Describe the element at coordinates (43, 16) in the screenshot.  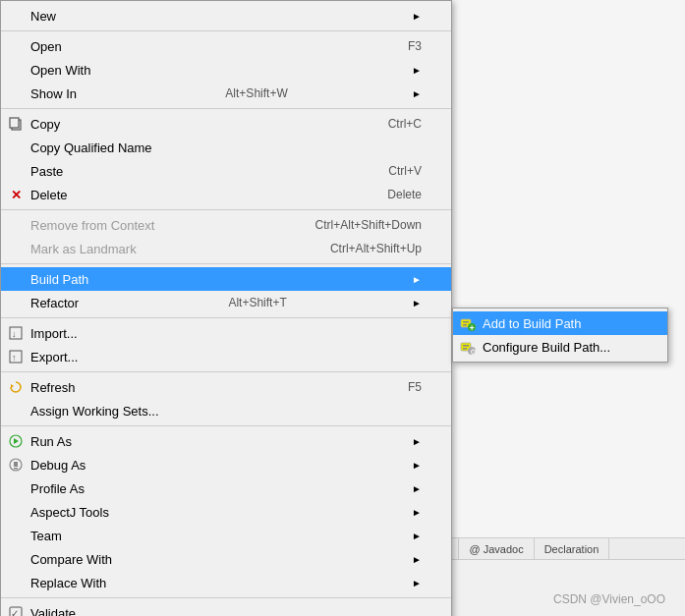
I see `menu-label-new: New` at that location.